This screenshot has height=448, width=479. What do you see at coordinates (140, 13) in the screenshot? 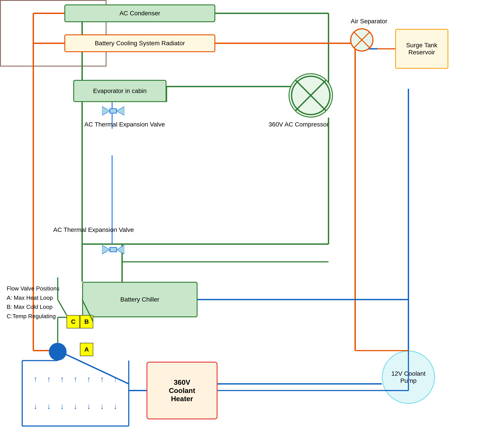
I see `ac-condenser-label: AC Condenser` at bounding box center [140, 13].